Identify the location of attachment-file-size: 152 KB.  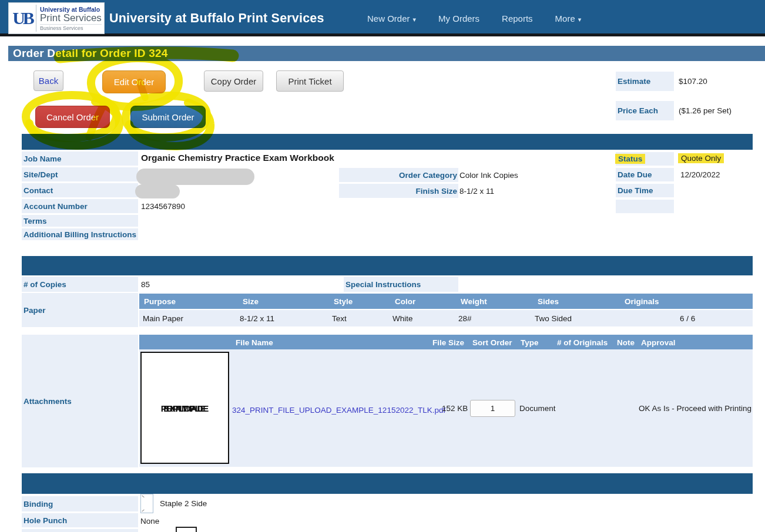
(455, 409).